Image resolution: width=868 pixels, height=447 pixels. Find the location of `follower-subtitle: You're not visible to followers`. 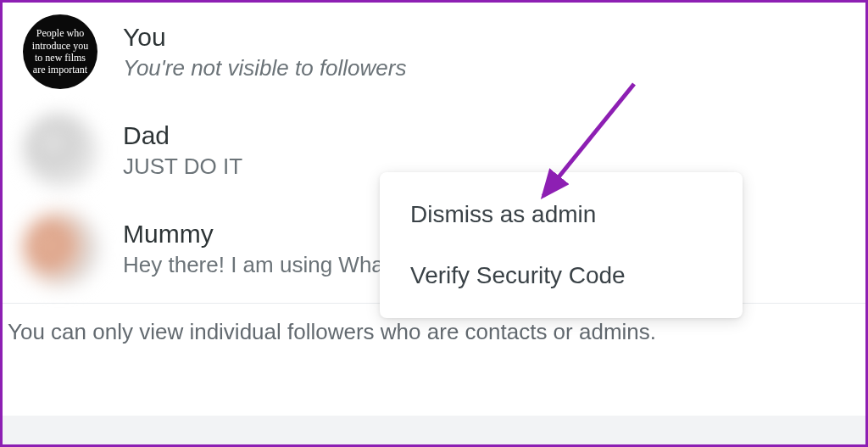

follower-subtitle: You're not visible to followers is located at coordinates (264, 68).